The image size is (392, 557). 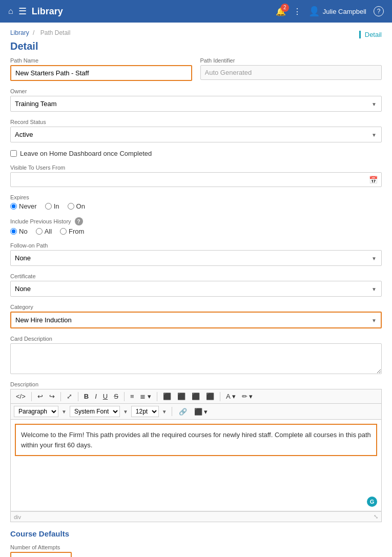 What do you see at coordinates (48, 232) in the screenshot?
I see `history-all-label: All` at bounding box center [48, 232].